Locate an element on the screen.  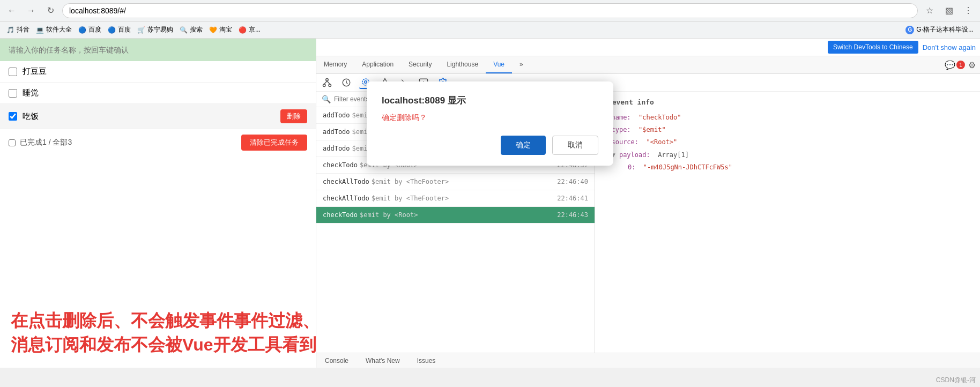
browser-chrome: ← → ↻ localhost:8089/#/ ☆ ▧ ⋮ 🎵 抖音 💻 软件大… is located at coordinates (490, 19).